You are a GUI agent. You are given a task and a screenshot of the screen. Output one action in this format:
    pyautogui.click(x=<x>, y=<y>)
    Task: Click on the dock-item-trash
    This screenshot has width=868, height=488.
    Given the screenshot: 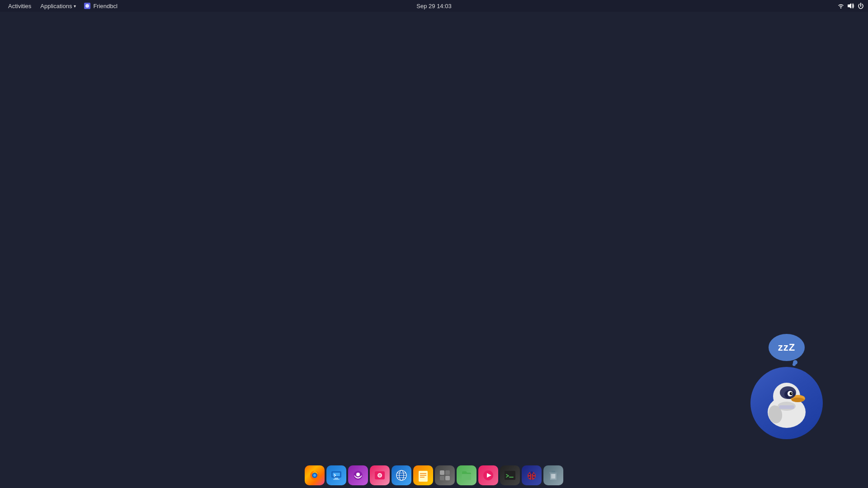 What is the action you would take?
    pyautogui.click(x=553, y=475)
    